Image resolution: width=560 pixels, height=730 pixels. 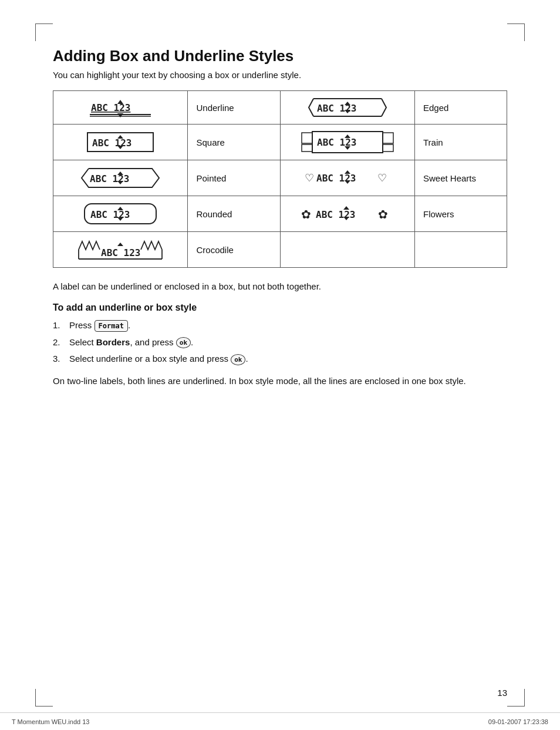 I want to click on table-row: ABC 123 Crocodile, so click(x=281, y=250).